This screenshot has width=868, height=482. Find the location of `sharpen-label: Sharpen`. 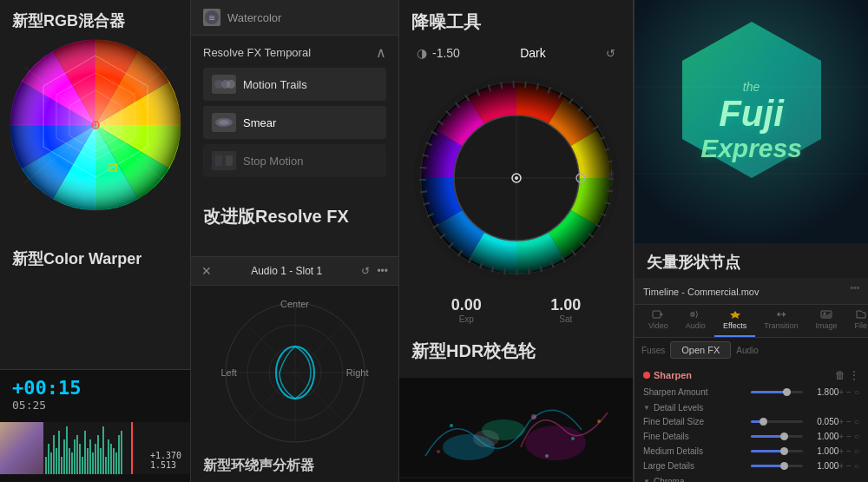

sharpen-label: Sharpen is located at coordinates (667, 375).